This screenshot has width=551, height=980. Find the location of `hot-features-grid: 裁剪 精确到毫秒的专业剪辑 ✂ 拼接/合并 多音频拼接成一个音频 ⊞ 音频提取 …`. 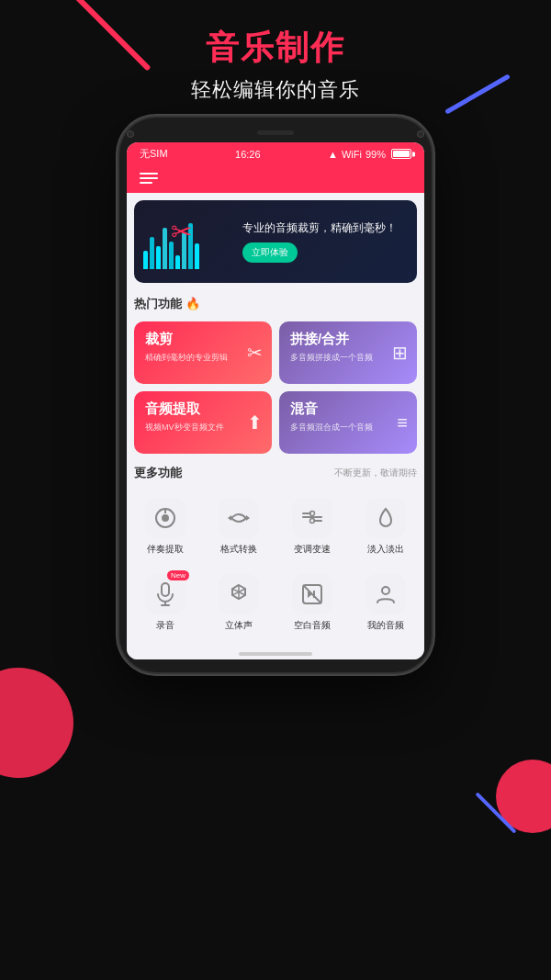

hot-features-grid: 裁剪 精确到毫秒的专业剪辑 ✂ 拼接/合并 多音频拼接成一个音频 ⊞ 音频提取 … is located at coordinates (276, 390).